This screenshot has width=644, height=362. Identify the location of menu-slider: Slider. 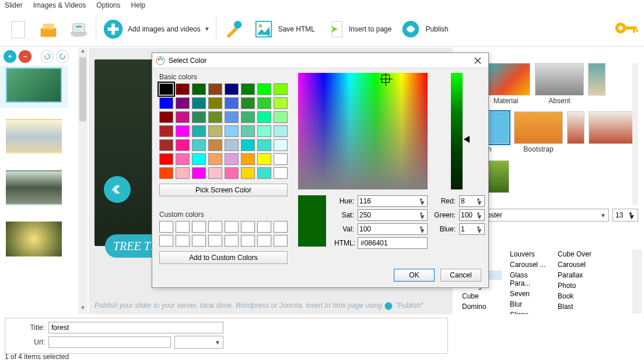
(14, 6).